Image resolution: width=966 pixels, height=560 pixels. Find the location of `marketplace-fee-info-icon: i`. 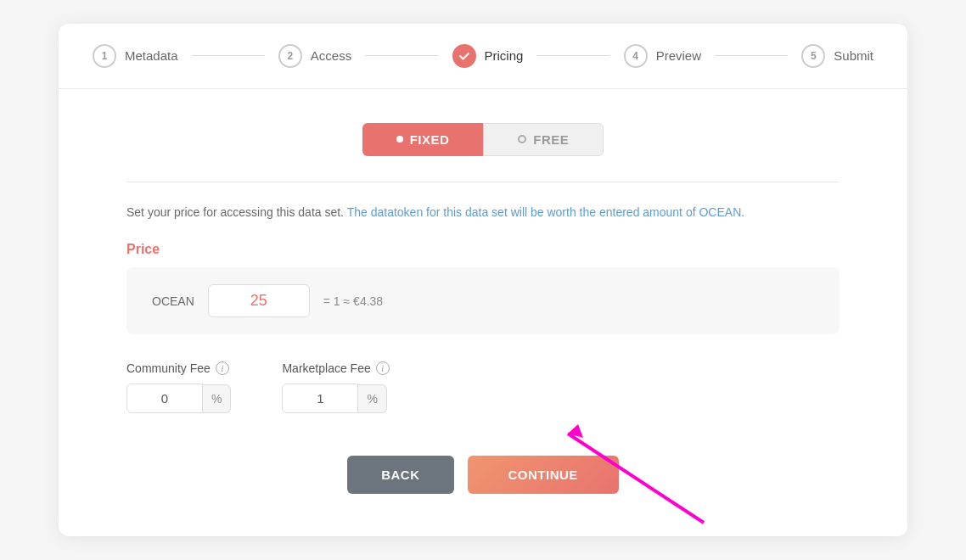

marketplace-fee-info-icon: i is located at coordinates (383, 368).